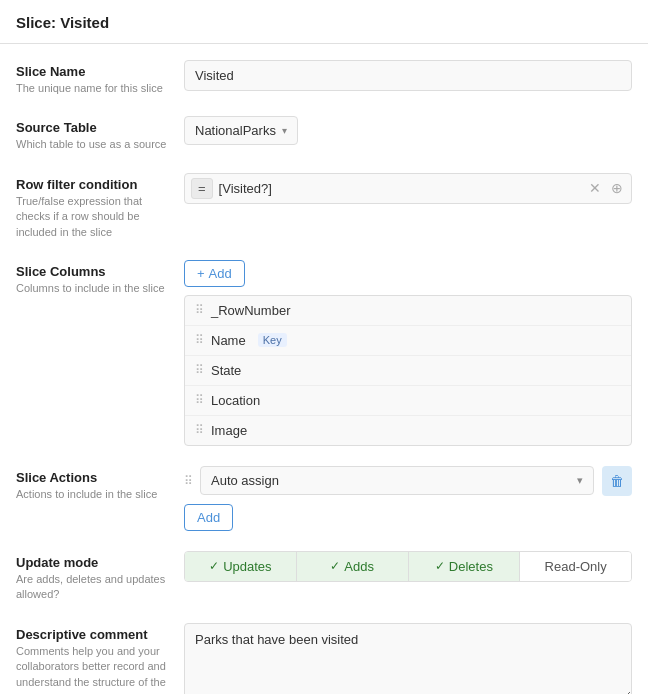 This screenshot has width=648, height=694. I want to click on add-action-label: Add, so click(208, 518).